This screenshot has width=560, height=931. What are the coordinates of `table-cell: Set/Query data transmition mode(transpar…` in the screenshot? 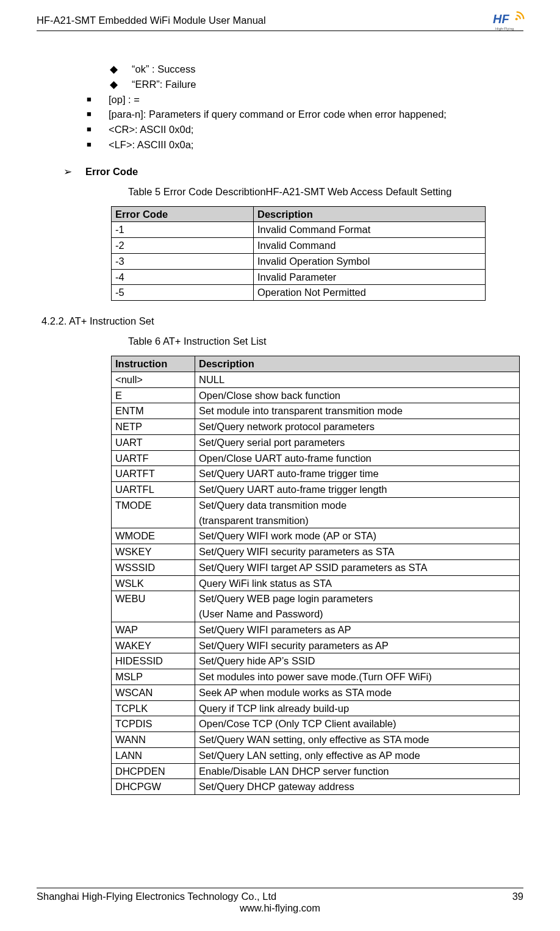 It's located at (357, 512).